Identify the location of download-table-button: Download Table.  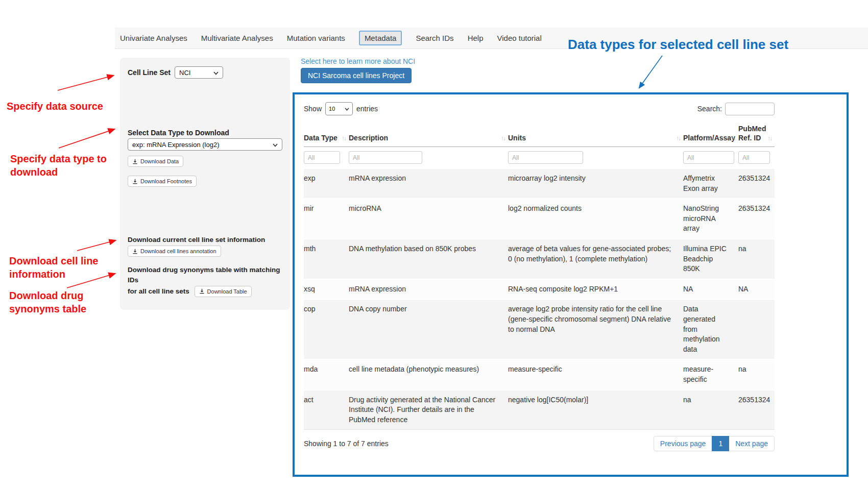
(223, 291).